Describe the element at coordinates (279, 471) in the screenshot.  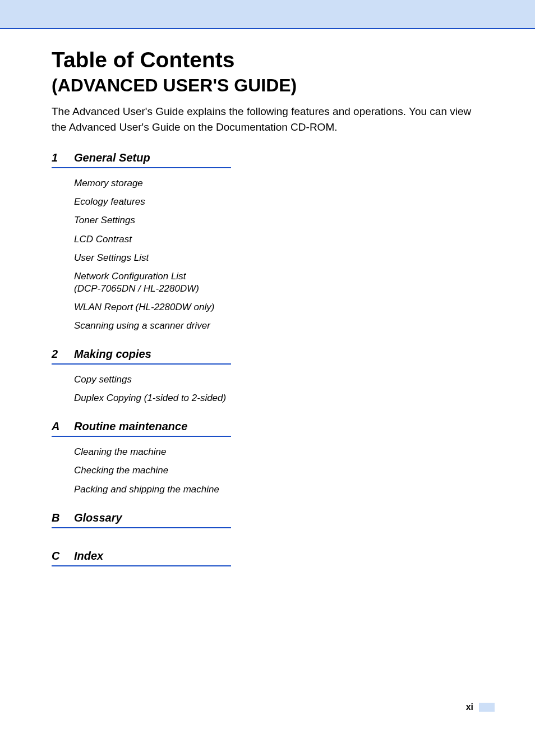
I see `toc-item: Checking the machine` at that location.